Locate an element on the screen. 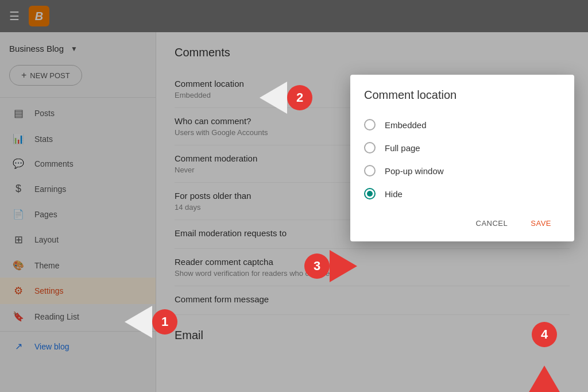 The image size is (588, 392). radio-label-full-page: Full page is located at coordinates (403, 148).